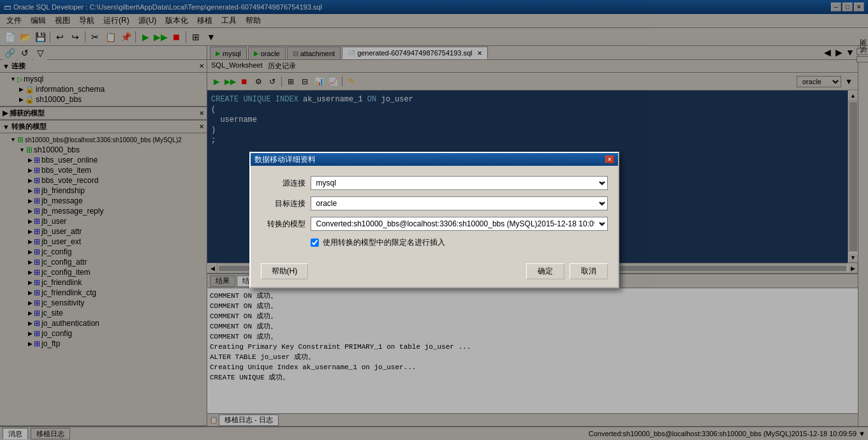 This screenshot has height=440, width=868. Describe the element at coordinates (283, 204) in the screenshot. I see `target-label: 目标连接` at that location.